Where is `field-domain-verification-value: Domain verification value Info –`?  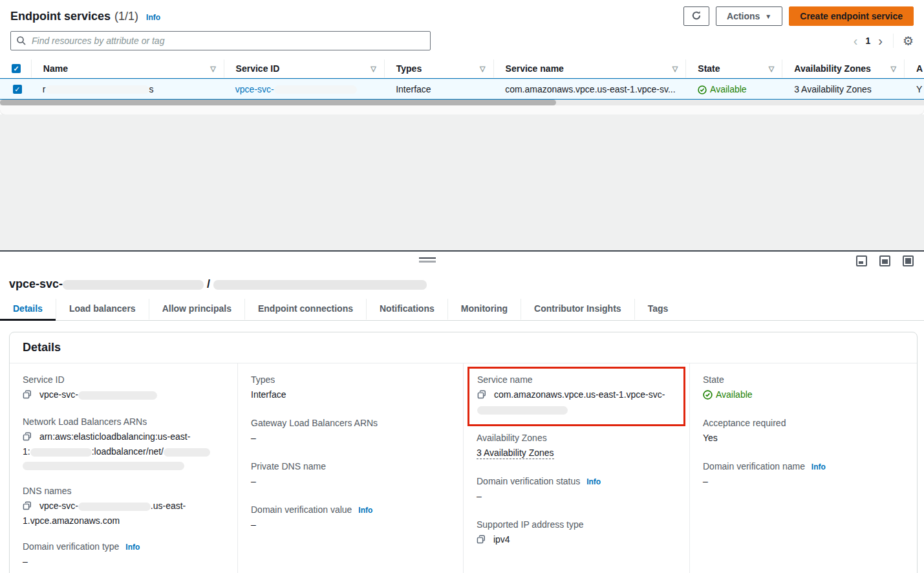 field-domain-verification-value: Domain verification value Info – is located at coordinates (350, 518).